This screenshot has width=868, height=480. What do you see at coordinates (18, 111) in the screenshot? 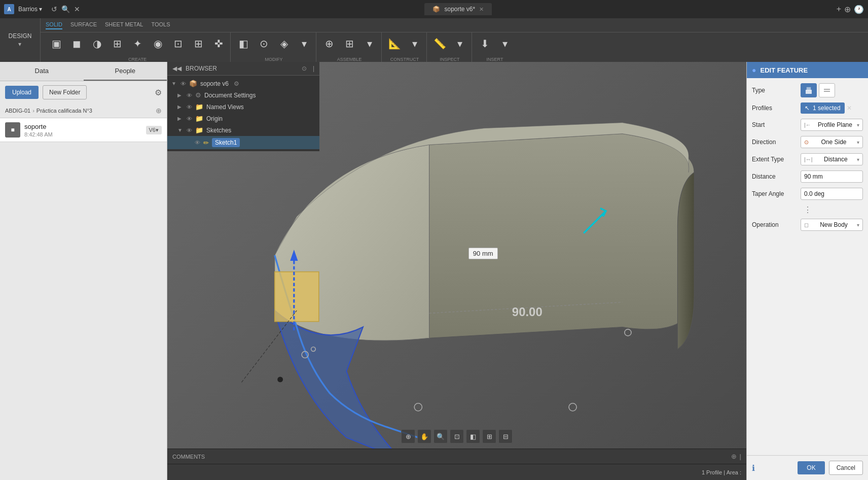
I see `breadcrumb-part1: ABDIG-01` at bounding box center [18, 111].